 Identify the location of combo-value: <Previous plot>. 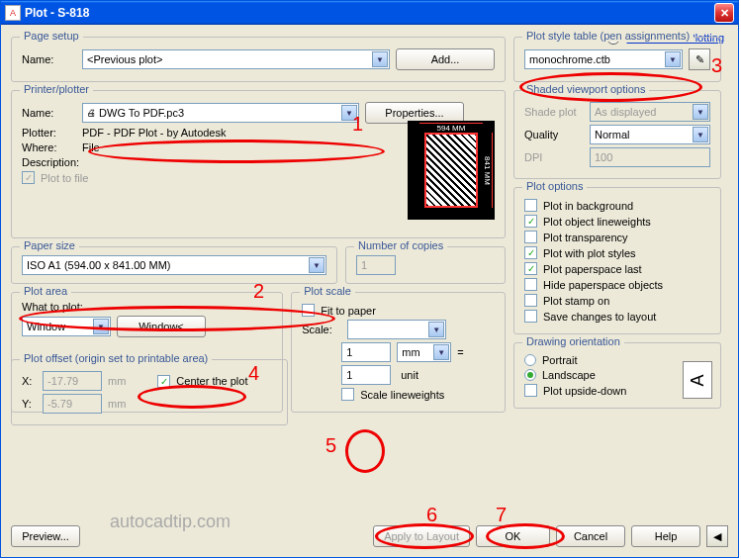
(125, 59).